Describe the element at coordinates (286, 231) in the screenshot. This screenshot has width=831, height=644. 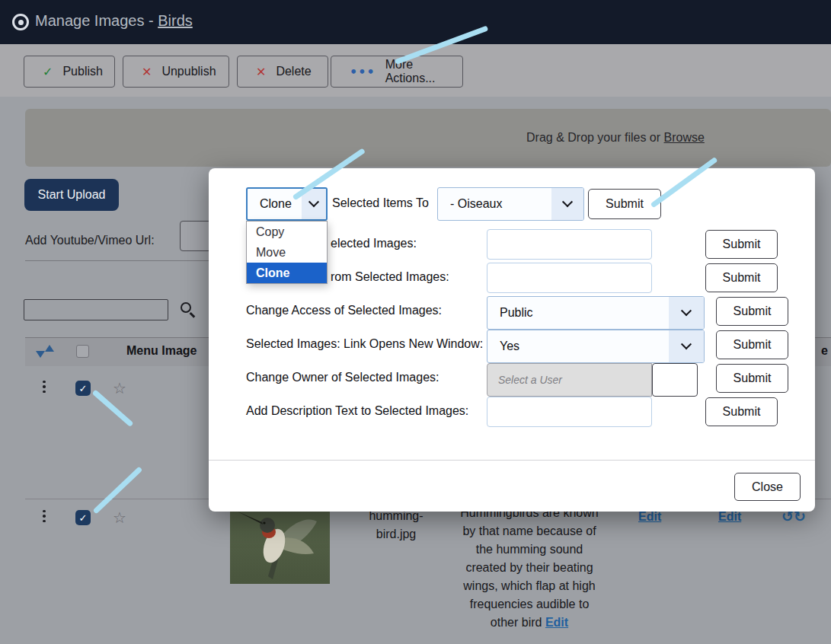
I see `dropdown-option-copy: Copy` at that location.